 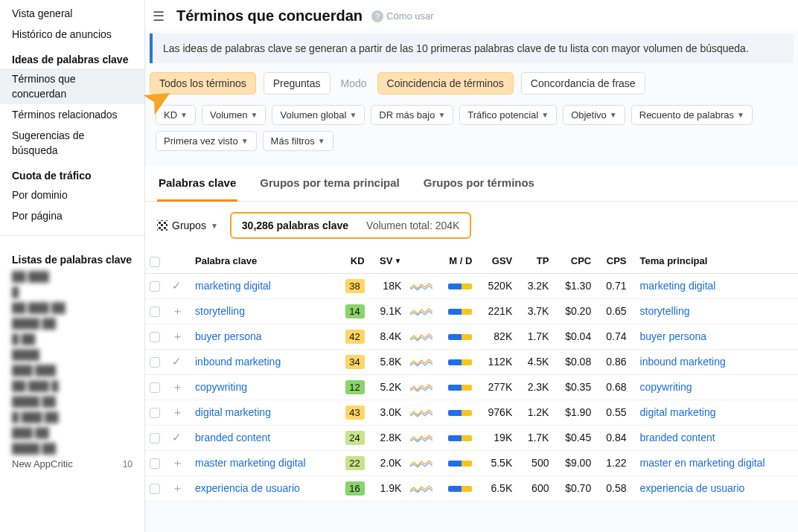 What do you see at coordinates (534, 261) in the screenshot?
I see `th-tp: TP` at bounding box center [534, 261].